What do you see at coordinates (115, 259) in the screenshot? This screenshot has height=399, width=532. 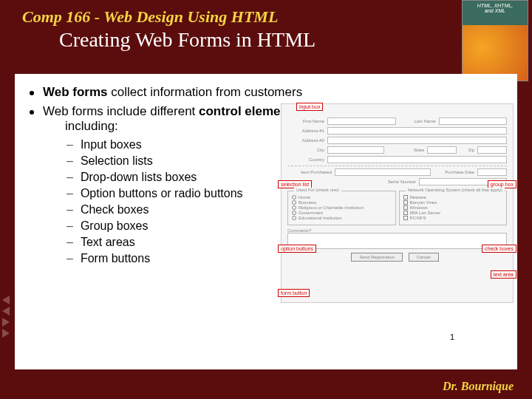 I see `sub-8-text: Form buttons` at bounding box center [115, 259].